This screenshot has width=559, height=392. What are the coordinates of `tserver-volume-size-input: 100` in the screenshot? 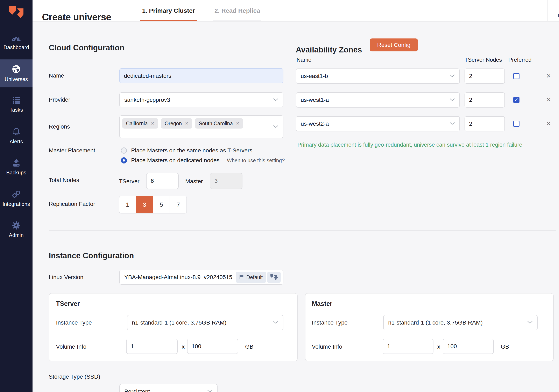 It's located at (213, 346).